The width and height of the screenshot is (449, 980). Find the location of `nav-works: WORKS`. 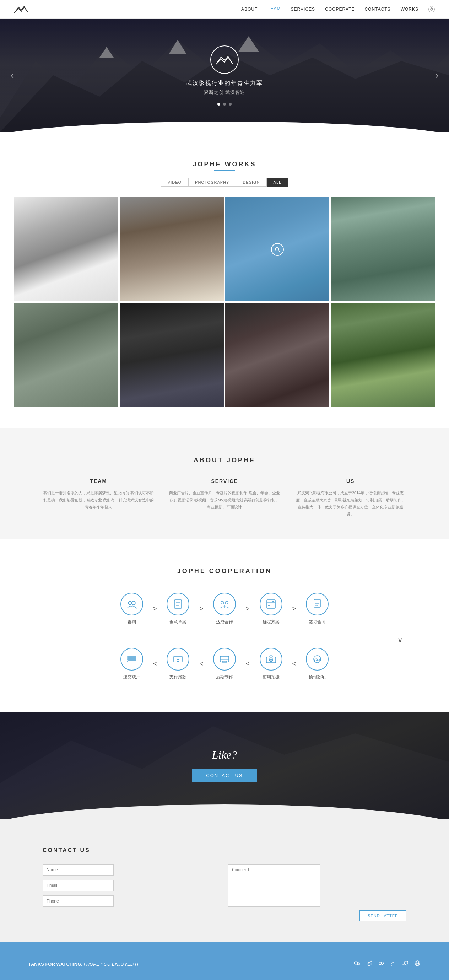

nav-works: WORKS is located at coordinates (410, 9).